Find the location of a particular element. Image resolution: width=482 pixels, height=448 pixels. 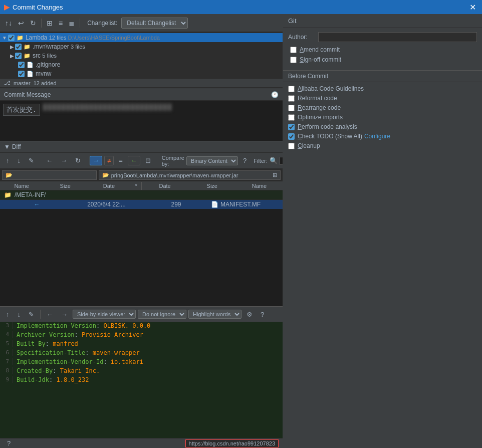

diff-folder-row: 📁 /META-INF/ is located at coordinates (141, 195).